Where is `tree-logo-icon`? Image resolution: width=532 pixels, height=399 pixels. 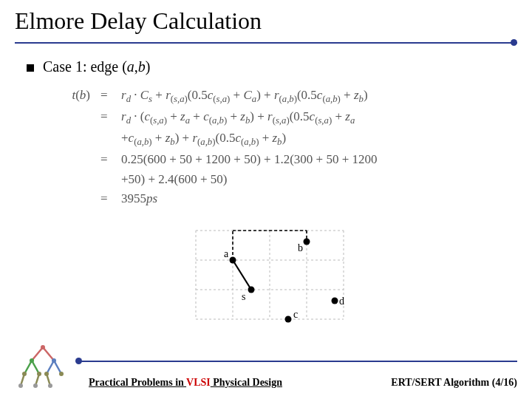 tree-logo-icon is located at coordinates (43, 366).